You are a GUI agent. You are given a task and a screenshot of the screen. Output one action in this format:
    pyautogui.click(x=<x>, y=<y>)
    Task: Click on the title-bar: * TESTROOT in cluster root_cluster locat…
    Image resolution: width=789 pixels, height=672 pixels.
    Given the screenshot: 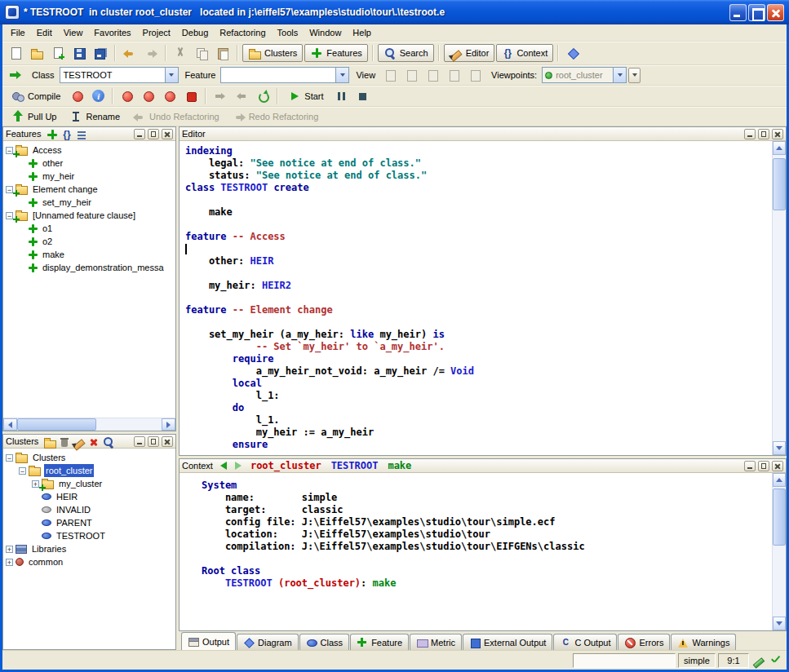 What is the action you would take?
    pyautogui.click(x=395, y=12)
    